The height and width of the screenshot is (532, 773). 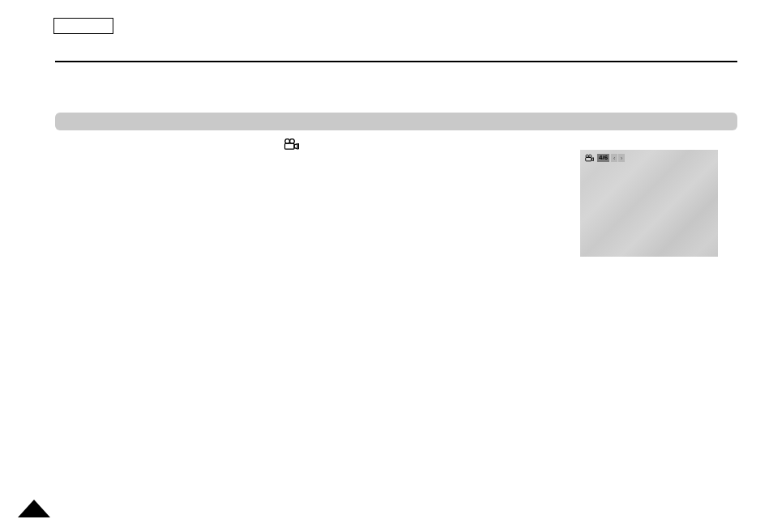 What do you see at coordinates (614, 158) in the screenshot?
I see `nav-prev: ‹` at bounding box center [614, 158].